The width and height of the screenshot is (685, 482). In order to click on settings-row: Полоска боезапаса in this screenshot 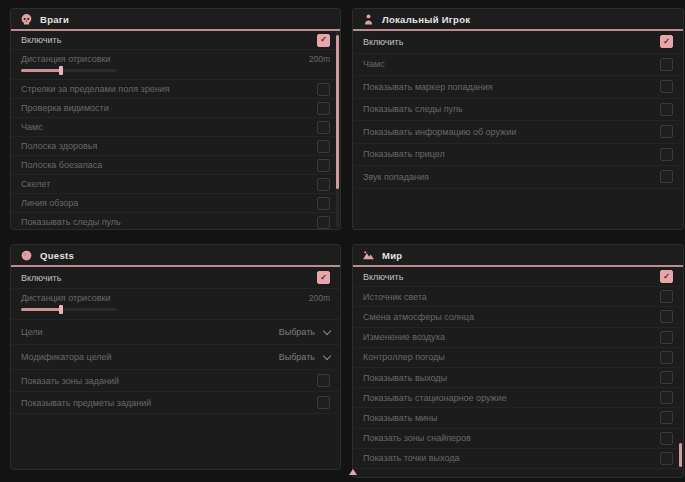, I will do `click(176, 166)`.